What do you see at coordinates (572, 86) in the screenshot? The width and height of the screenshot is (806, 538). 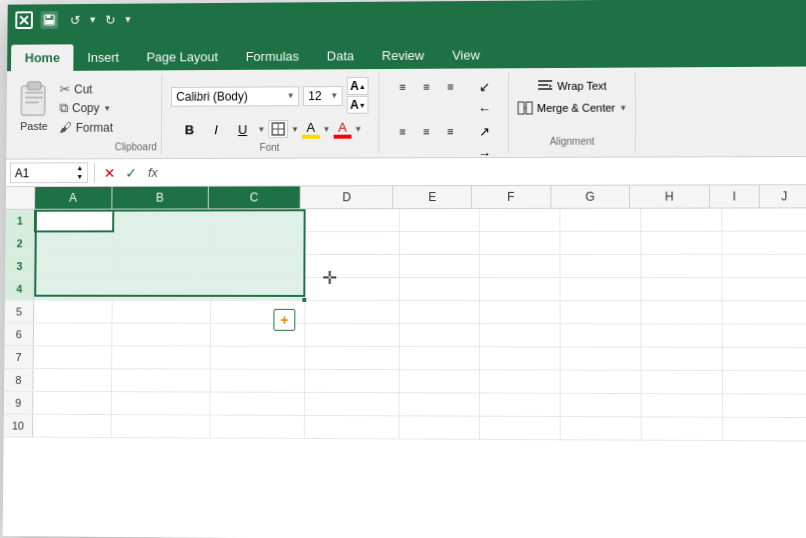 I see `wrap-text-button: Wrap Text` at bounding box center [572, 86].